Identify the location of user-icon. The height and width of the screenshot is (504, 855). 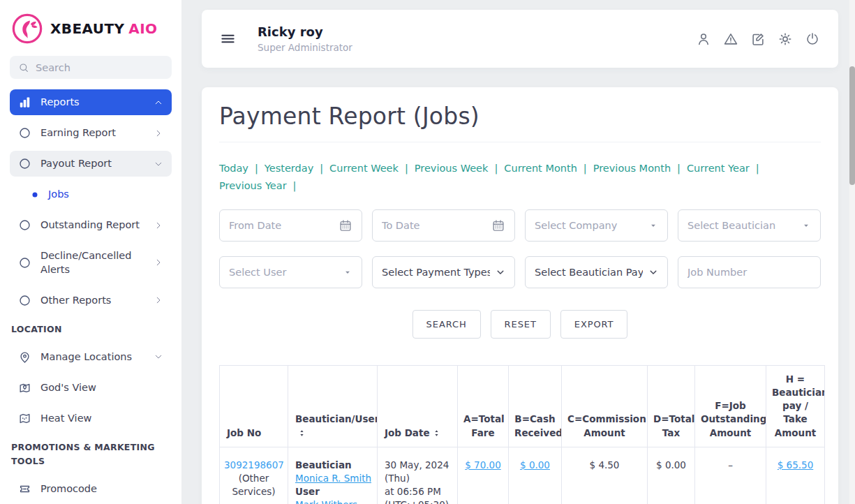
(704, 39).